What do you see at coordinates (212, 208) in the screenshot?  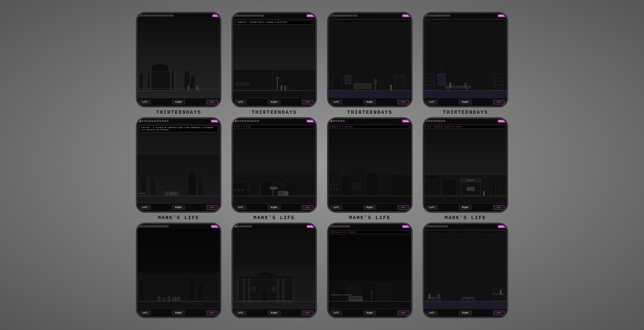 I see `act-button-1-2: Act` at bounding box center [212, 208].